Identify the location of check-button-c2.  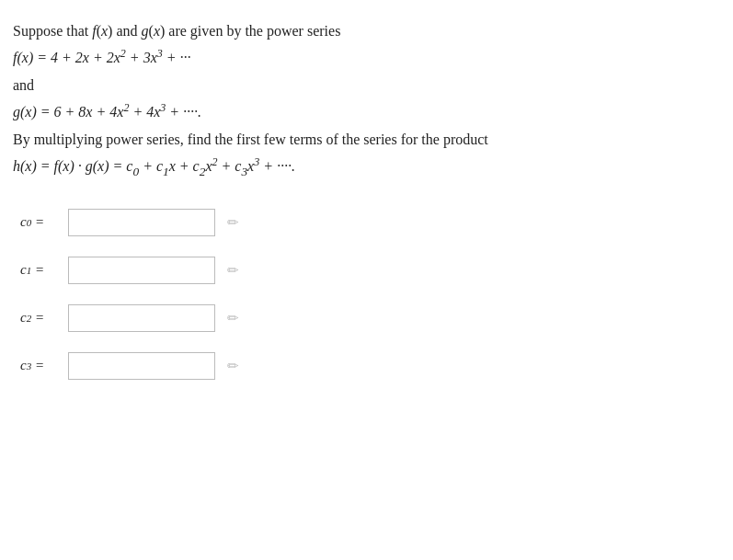
(233, 318).